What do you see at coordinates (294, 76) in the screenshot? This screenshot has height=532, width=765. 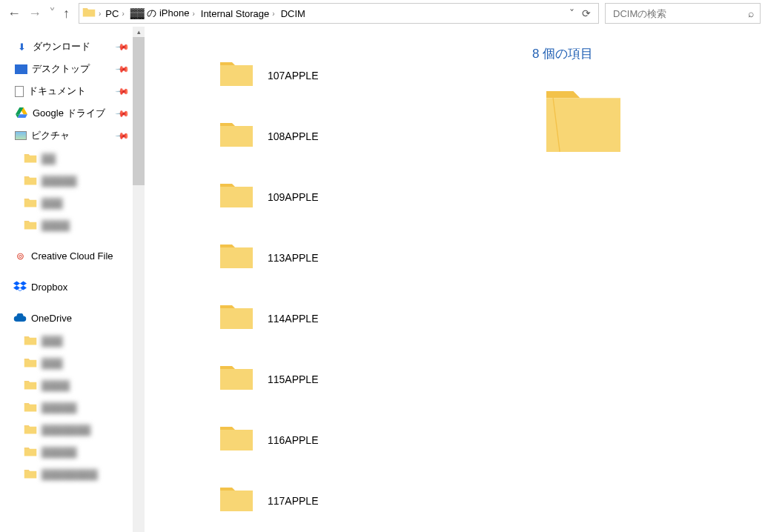 I see `folder-name: 107APPLE` at bounding box center [294, 76].